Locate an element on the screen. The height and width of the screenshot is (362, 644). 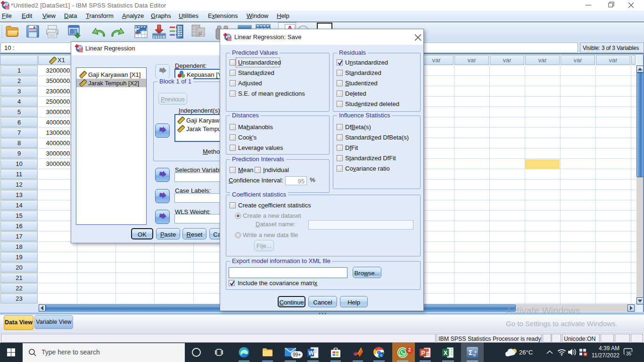
svg-text: Σ is located at coordinates (471, 353).